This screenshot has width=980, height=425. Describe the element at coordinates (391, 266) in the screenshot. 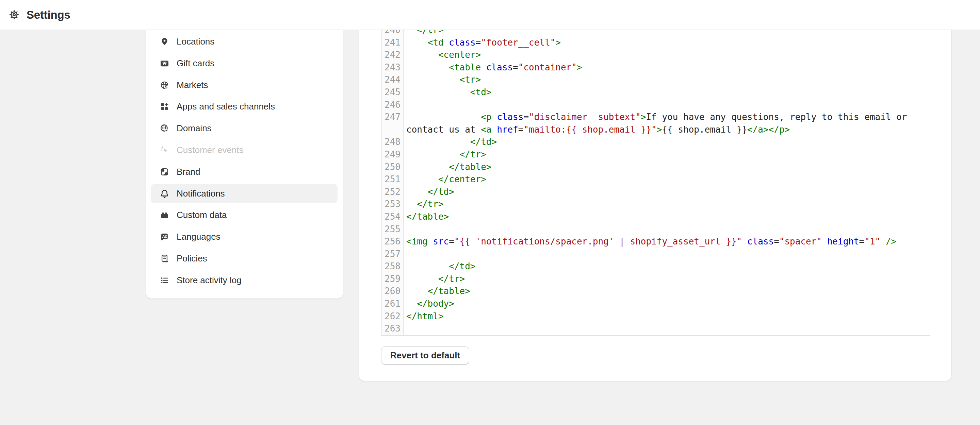

I see `line-number: 258` at that location.